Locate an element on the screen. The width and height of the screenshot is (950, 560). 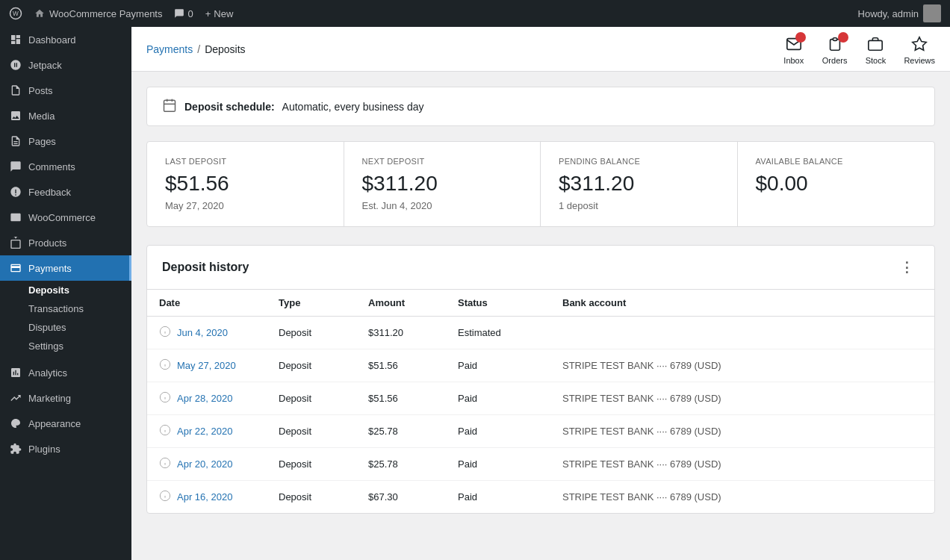
marketing-icon is located at coordinates (16, 398).